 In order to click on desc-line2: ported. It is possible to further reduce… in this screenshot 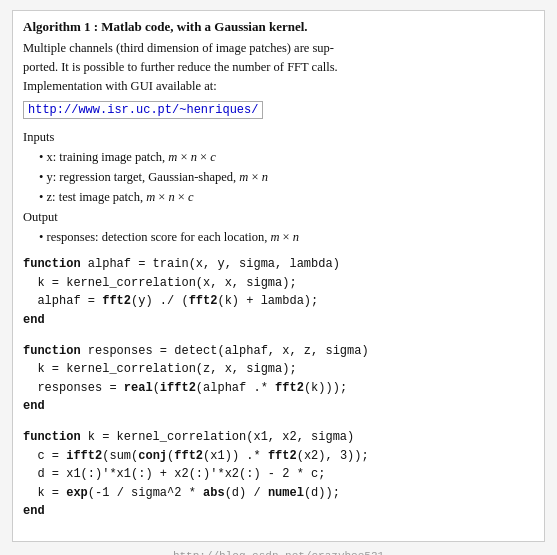, I will do `click(180, 67)`.